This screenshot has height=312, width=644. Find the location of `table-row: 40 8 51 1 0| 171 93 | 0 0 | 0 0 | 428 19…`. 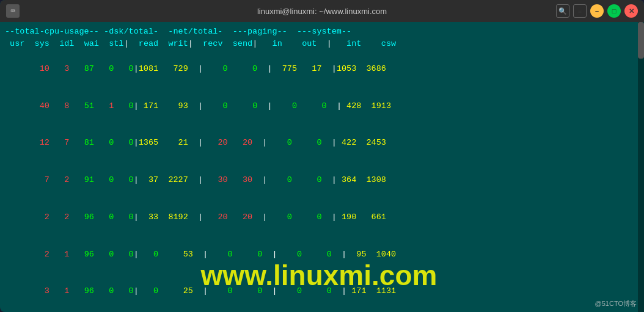

table-row: 40 8 51 1 0| 171 93 | 0 0 | 0 0 | 428 19… is located at coordinates (322, 106).